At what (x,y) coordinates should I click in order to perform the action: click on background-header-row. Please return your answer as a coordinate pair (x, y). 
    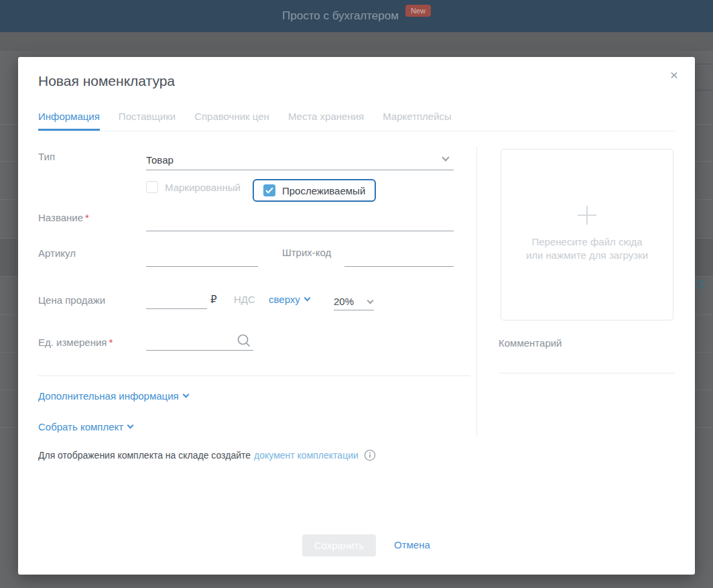
    Looking at the image, I should click on (356, 42).